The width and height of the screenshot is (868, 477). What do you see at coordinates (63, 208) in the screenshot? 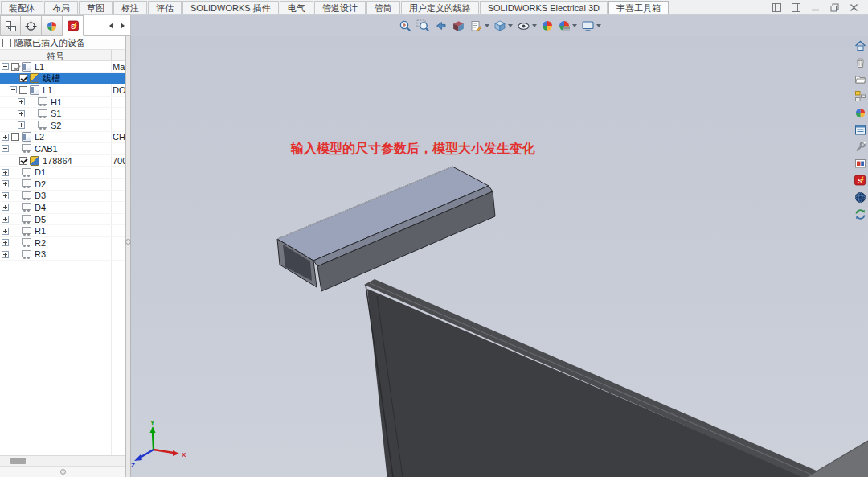
I see `tree-row: D4` at bounding box center [63, 208].